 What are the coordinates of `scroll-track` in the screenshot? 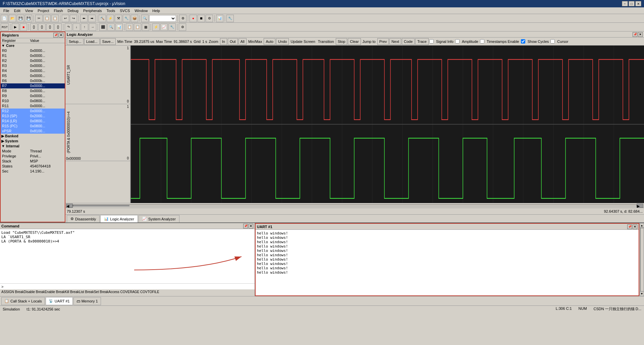 It's located at (355, 206).